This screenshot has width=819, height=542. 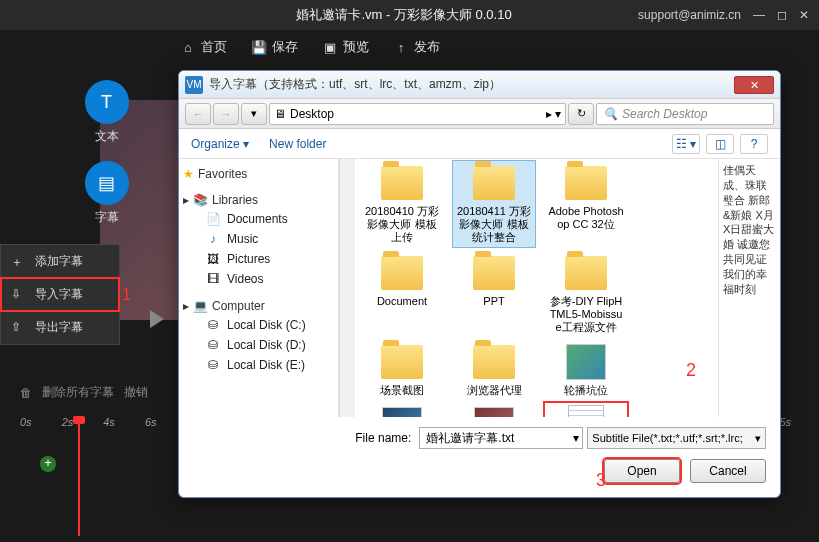 I want to click on file-item: 浏览器代理, so click(x=494, y=370).